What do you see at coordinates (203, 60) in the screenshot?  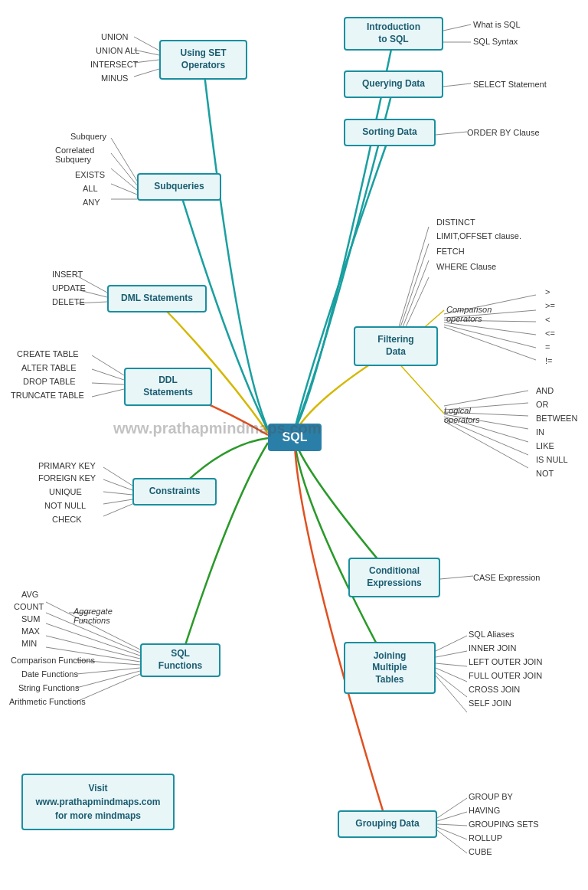 I see `setops-label: Using SETOperators` at bounding box center [203, 60].